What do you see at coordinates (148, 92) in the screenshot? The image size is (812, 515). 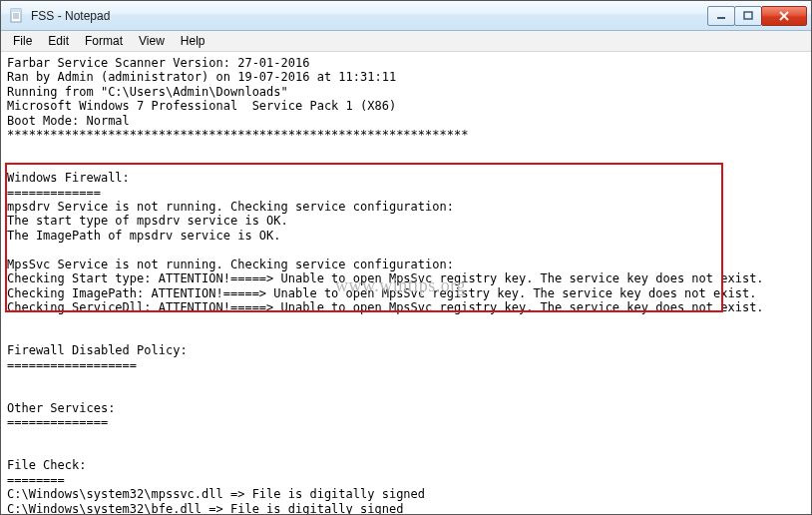 I see `content-line: Running from "C:\Users\Admin\Downloads"` at bounding box center [148, 92].